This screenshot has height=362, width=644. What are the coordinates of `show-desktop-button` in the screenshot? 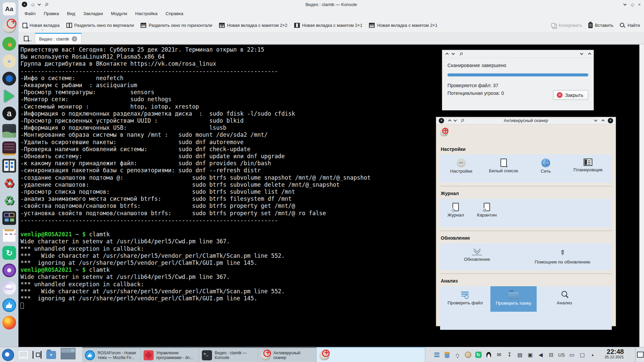 It's located at (640, 355).